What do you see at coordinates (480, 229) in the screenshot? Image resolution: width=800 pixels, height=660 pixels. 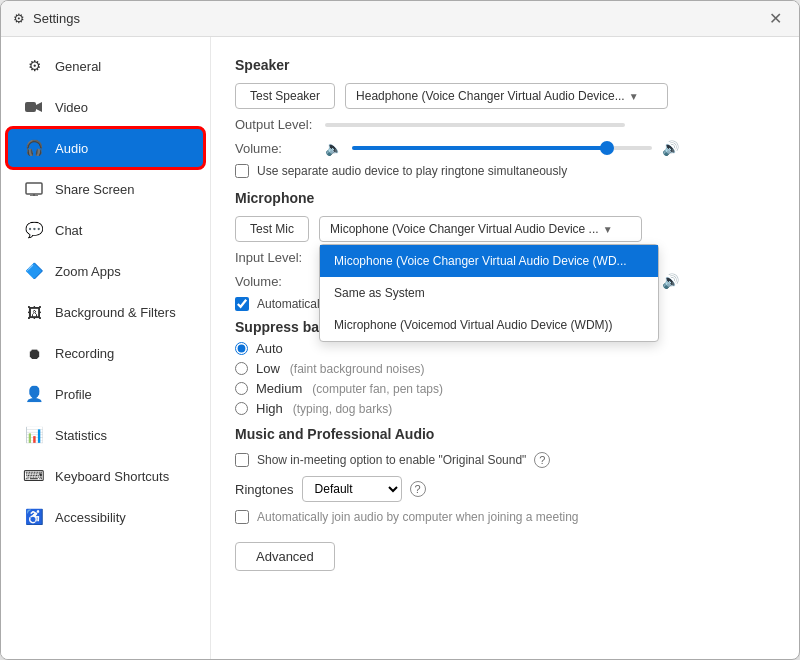 I see `mic-select-wrapper: Micophone (Voice Changer Virtual Audio D…` at bounding box center [480, 229].